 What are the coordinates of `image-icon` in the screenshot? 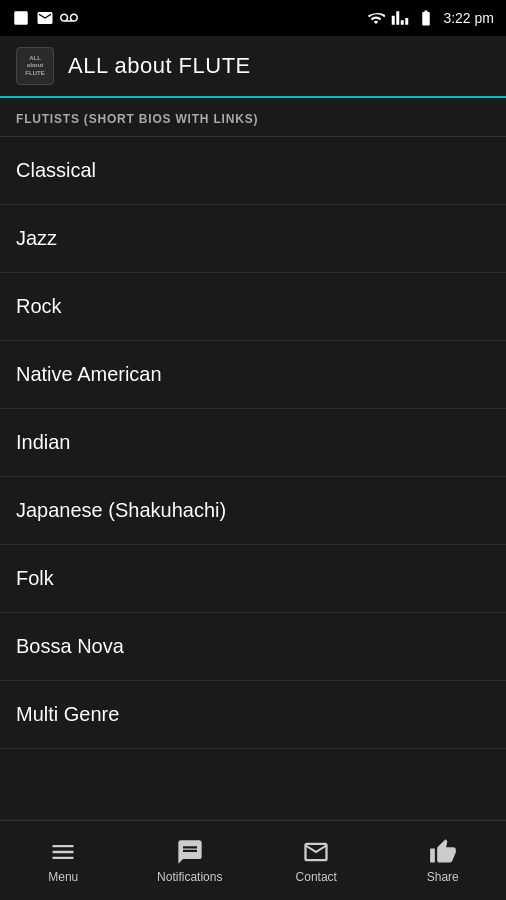 It's located at (21, 18).